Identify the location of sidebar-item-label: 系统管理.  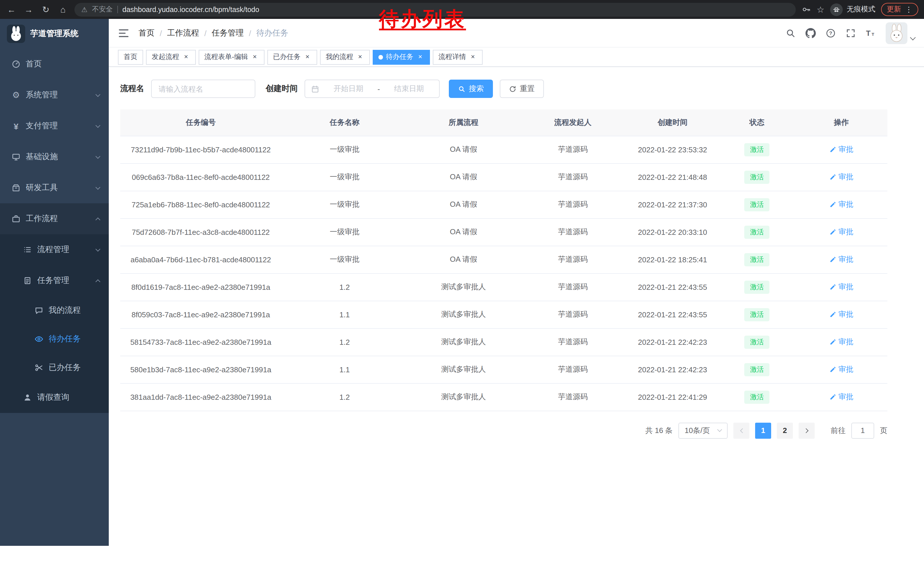
(42, 95).